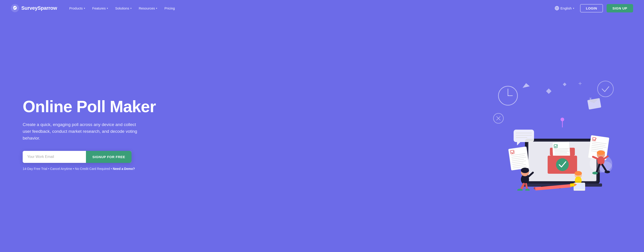  I want to click on nav-item-resources: Resources ▾, so click(148, 8).